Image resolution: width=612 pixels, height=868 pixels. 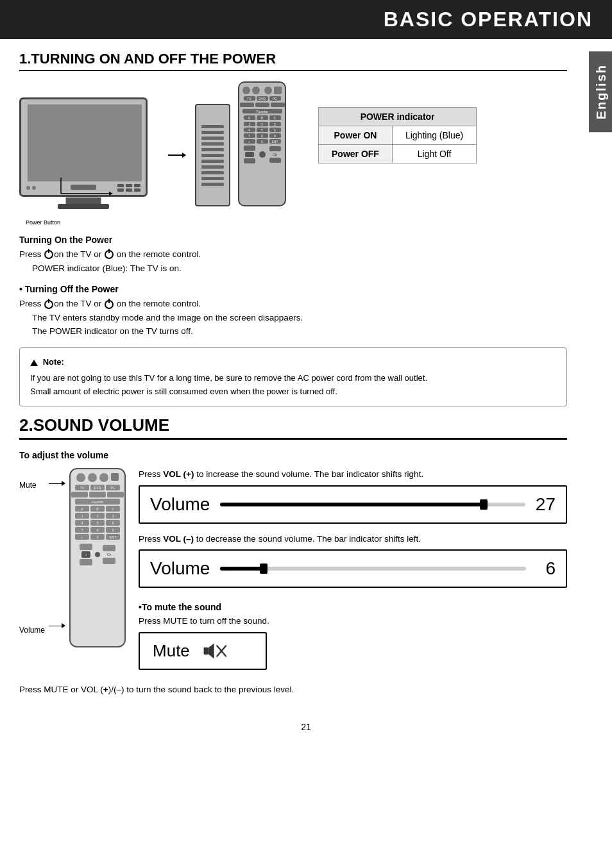 What do you see at coordinates (43, 222) in the screenshot?
I see `power-button-label: Power Button` at bounding box center [43, 222].